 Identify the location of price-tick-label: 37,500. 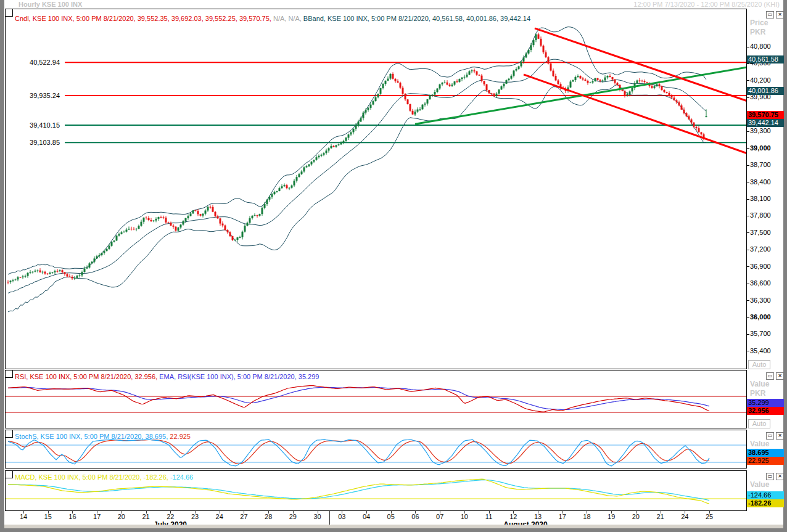
(759, 232).